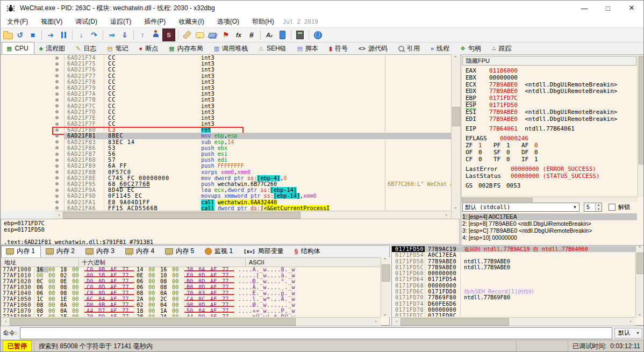  Describe the element at coordinates (191, 287) in the screenshot. I see `dump-row: 77AF103006000800C08DAF7706000800B88DAF77…` at that location.